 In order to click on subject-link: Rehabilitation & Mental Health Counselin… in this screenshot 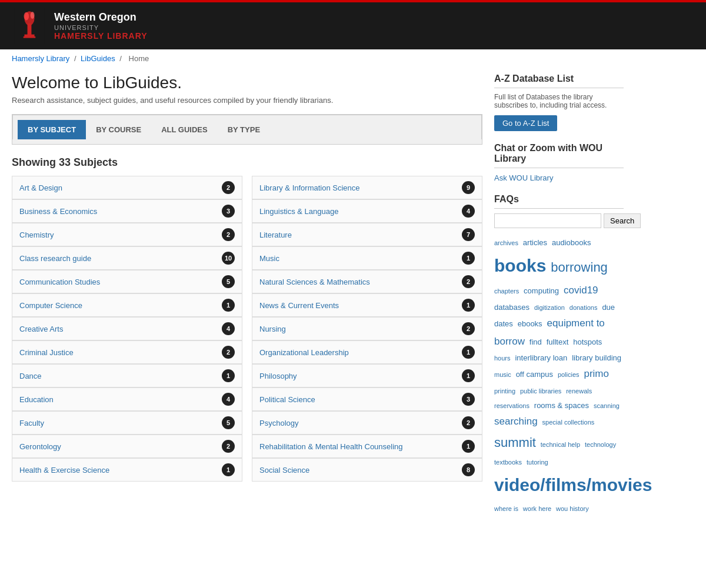, I will do `click(331, 447)`.